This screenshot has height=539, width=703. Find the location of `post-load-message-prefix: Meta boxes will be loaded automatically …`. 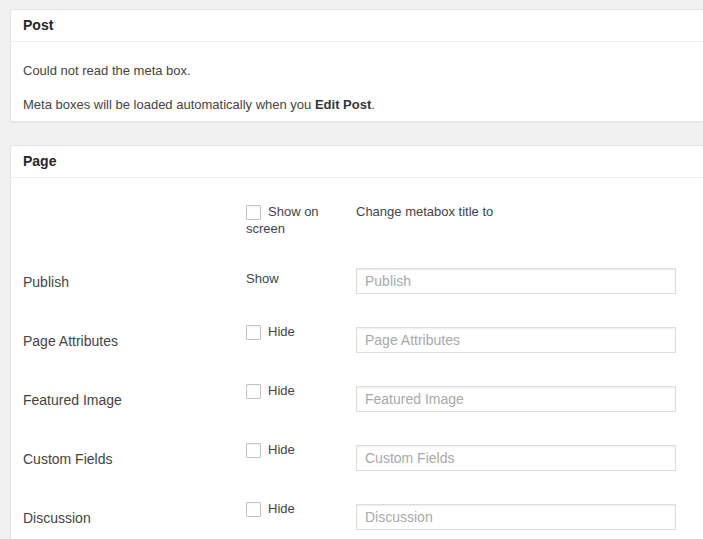

post-load-message-prefix: Meta boxes will be loaded automatically … is located at coordinates (169, 104).